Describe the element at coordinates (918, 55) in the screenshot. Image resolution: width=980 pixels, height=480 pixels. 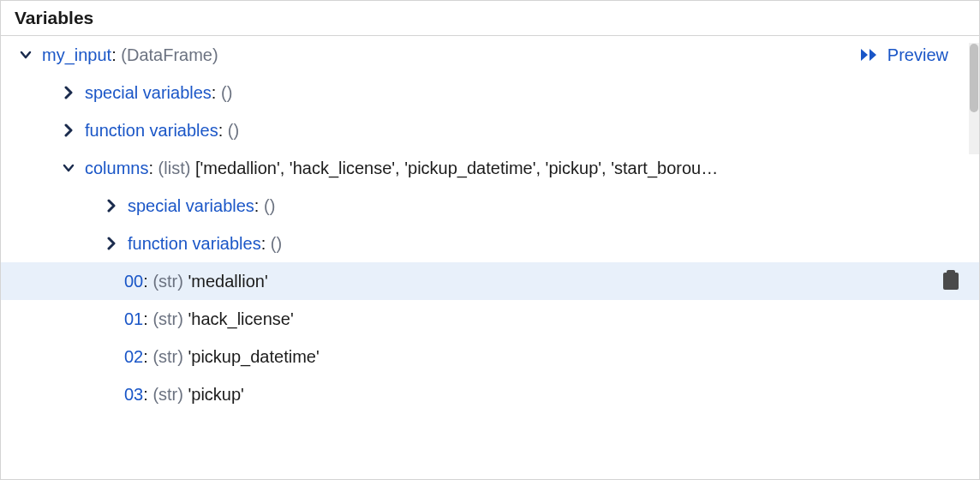
I see `preview-label: Preview` at that location.